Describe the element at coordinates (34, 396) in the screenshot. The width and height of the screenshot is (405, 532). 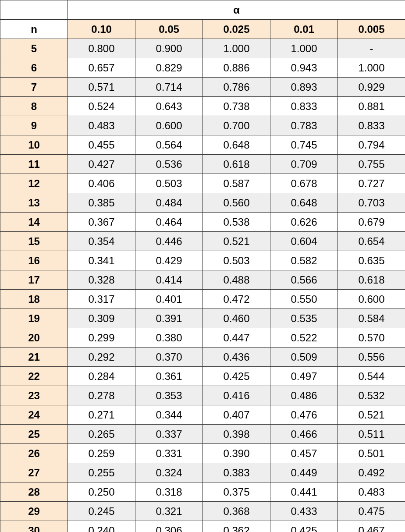
I see `n-value-cell: 23` at that location.